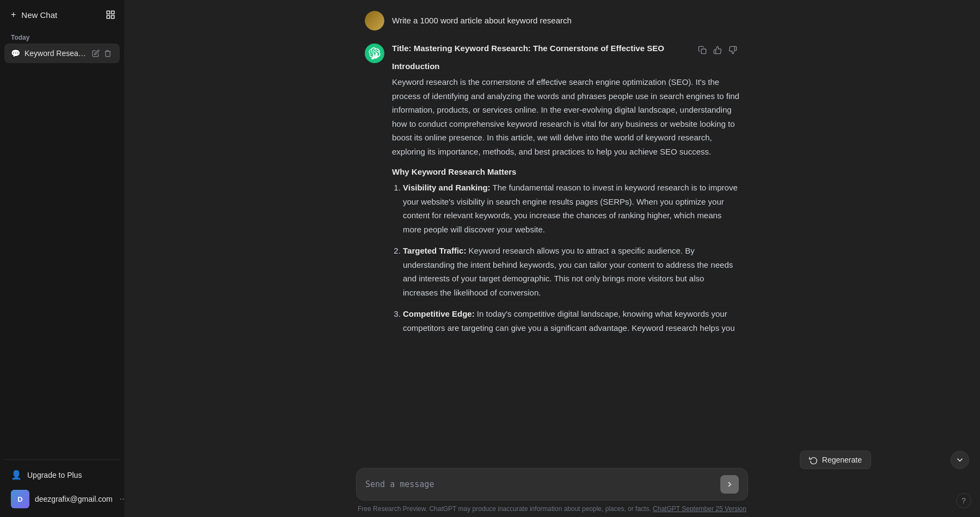  What do you see at coordinates (733, 50) in the screenshot?
I see `thumbs-down-icon` at bounding box center [733, 50].